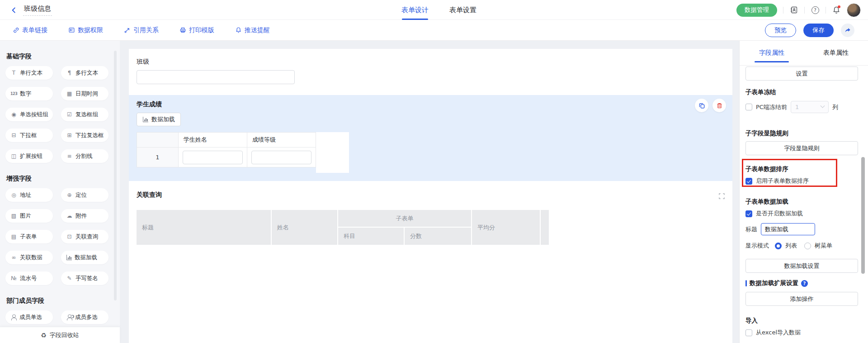 The width and height of the screenshot is (868, 343). What do you see at coordinates (70, 216) in the screenshot?
I see `attachment-icon: ☁` at bounding box center [70, 216].